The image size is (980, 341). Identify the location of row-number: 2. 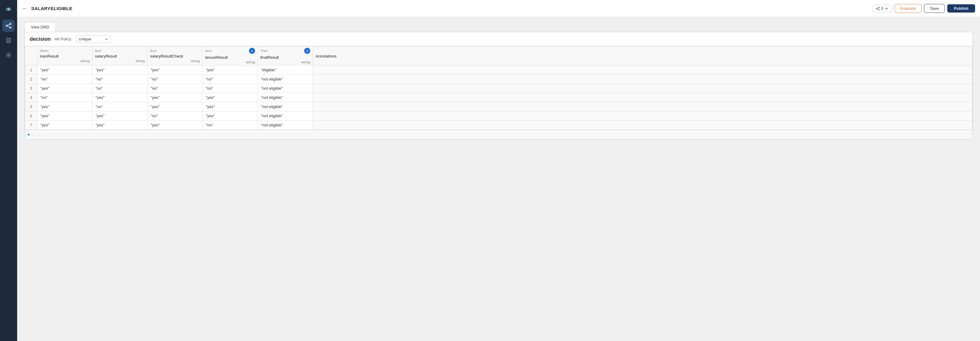
(31, 79).